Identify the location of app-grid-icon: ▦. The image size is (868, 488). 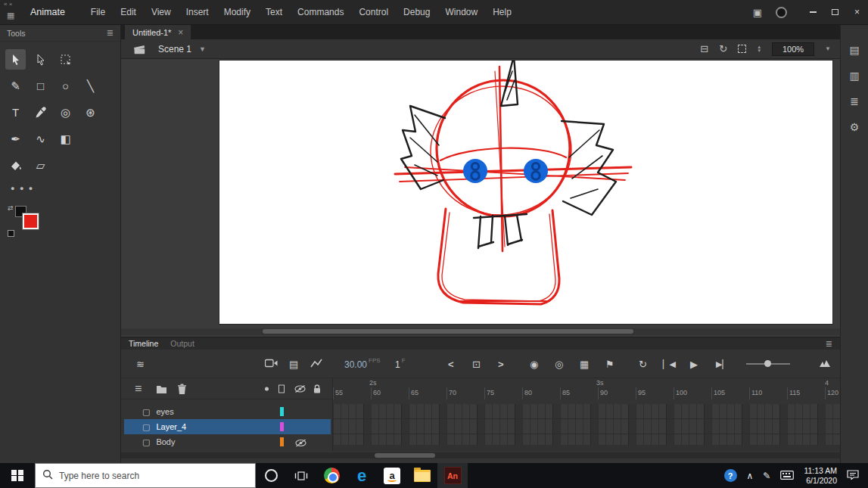
(11, 15).